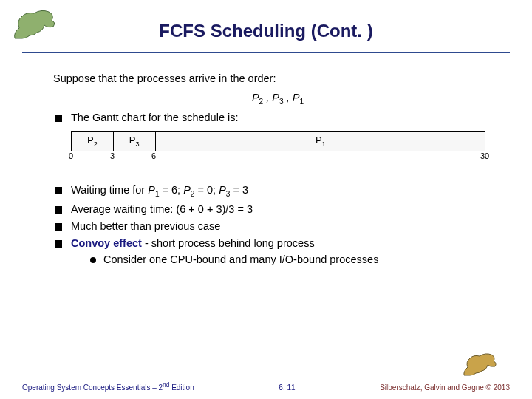 The image size is (532, 399). What do you see at coordinates (278, 226) in the screenshot?
I see `bullet-better: Much better than previous case` at bounding box center [278, 226].